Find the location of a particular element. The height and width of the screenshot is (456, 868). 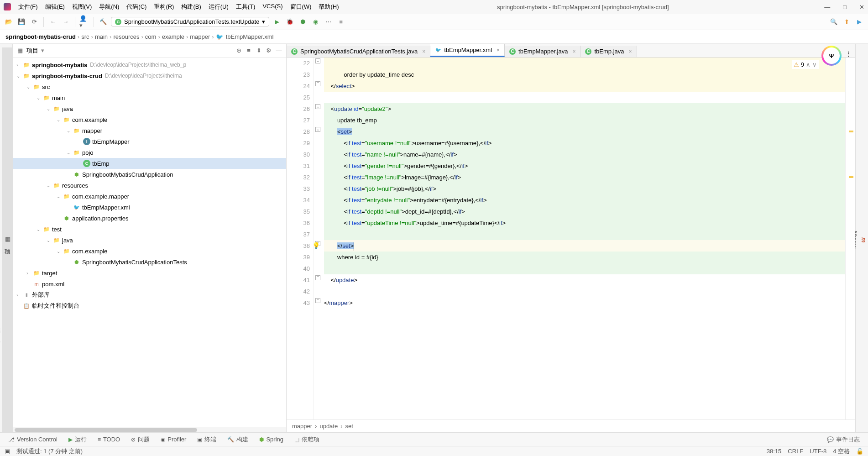

stop-button: ■ is located at coordinates (341, 22).